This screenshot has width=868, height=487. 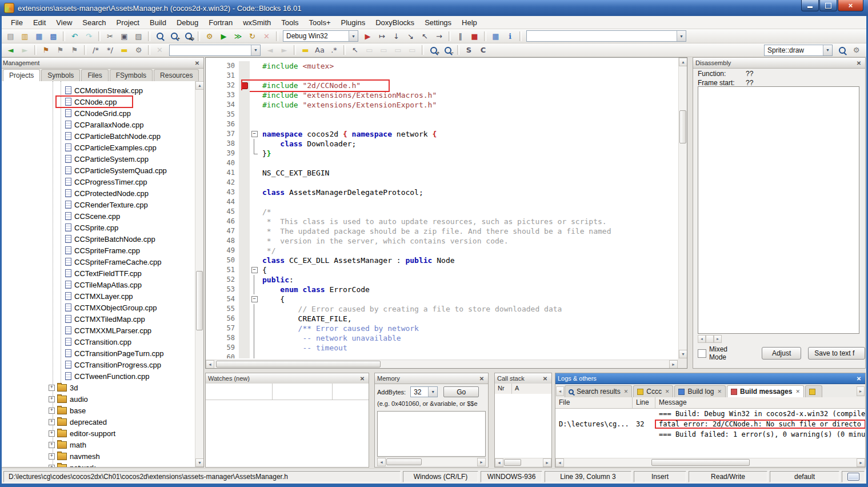 I want to click on code-line: 40, so click(x=442, y=163).